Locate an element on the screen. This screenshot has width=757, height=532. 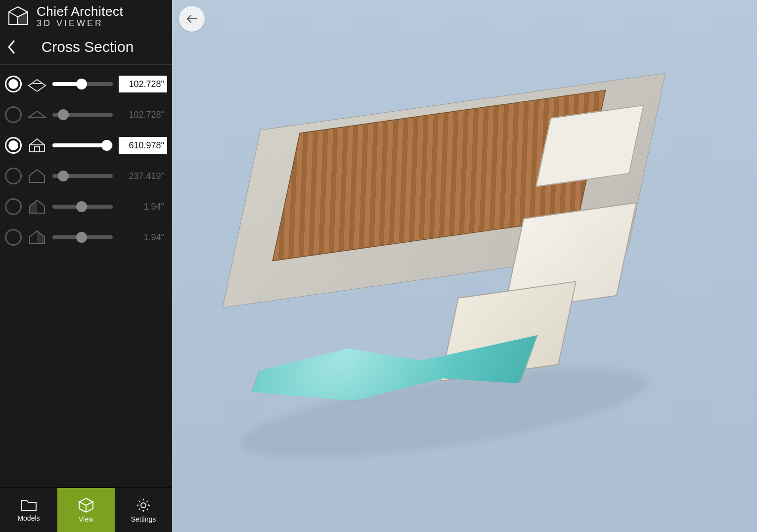
viewport-back-button is located at coordinates (192, 19).